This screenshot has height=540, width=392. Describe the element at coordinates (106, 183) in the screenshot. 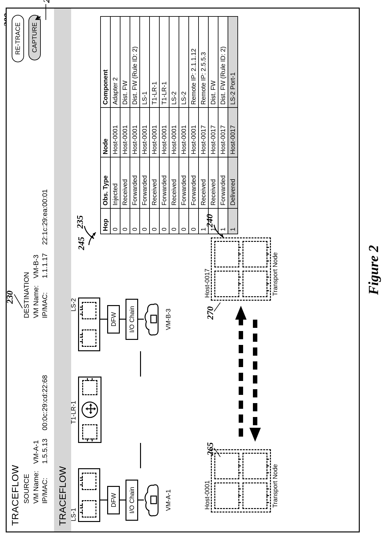

I see `table-header: Obs. Type` at that location.